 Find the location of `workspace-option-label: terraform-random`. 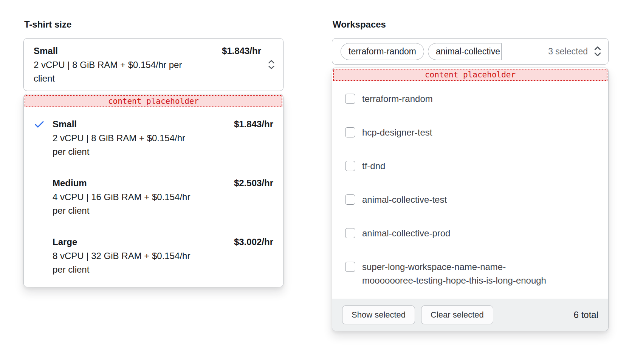

workspace-option-label: terraform-random is located at coordinates (398, 99).